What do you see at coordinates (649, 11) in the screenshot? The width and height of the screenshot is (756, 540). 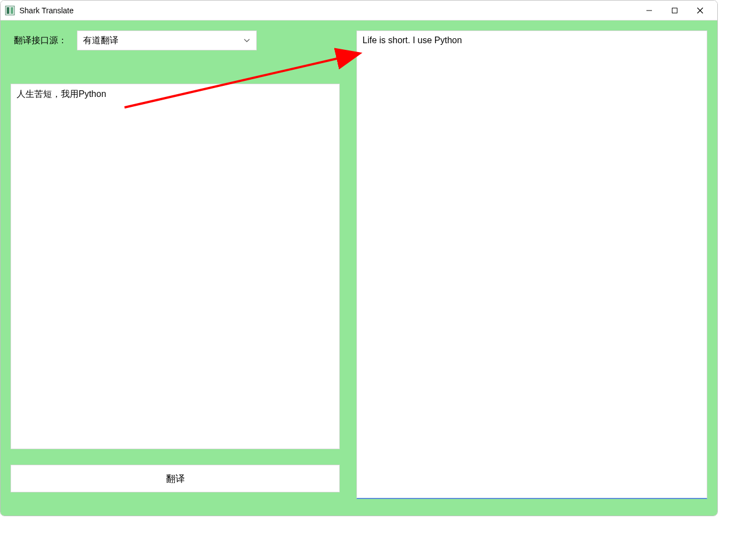 I see `minimize-button` at bounding box center [649, 11].